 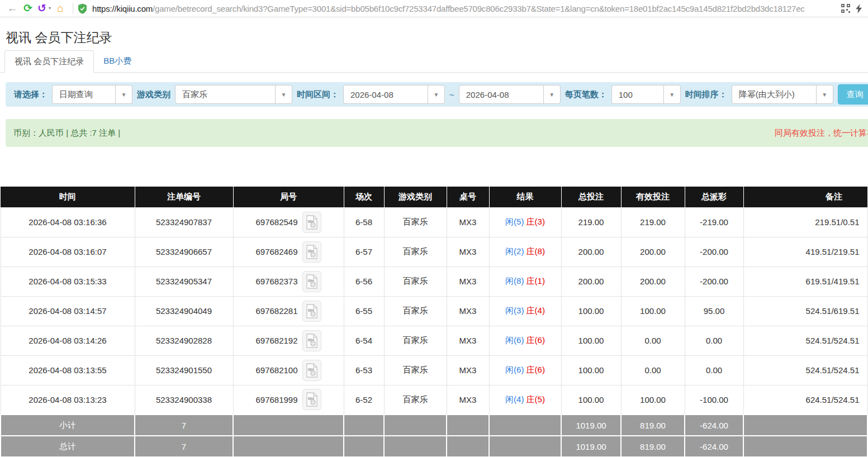 What do you see at coordinates (714, 425) in the screenshot?
I see `cell-summary-payout: -624.00` at bounding box center [714, 425].